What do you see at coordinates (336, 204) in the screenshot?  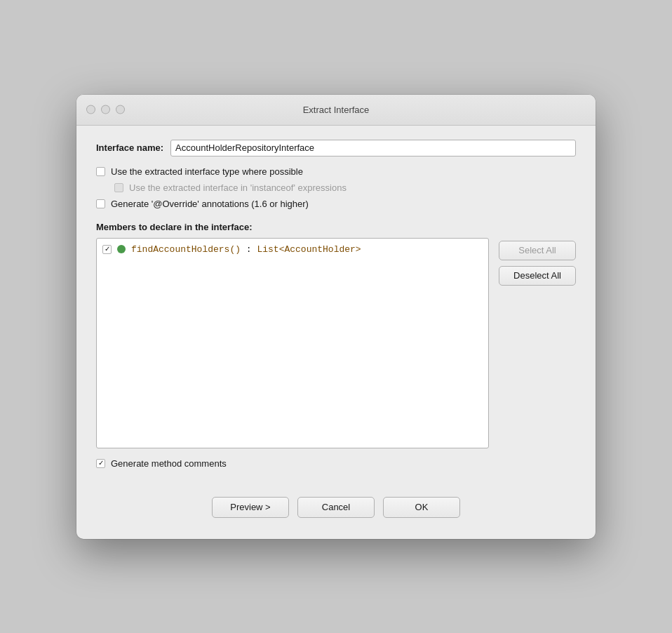 I see `override-row: Generate '@Override' annotations (1.6 or…` at bounding box center [336, 204].